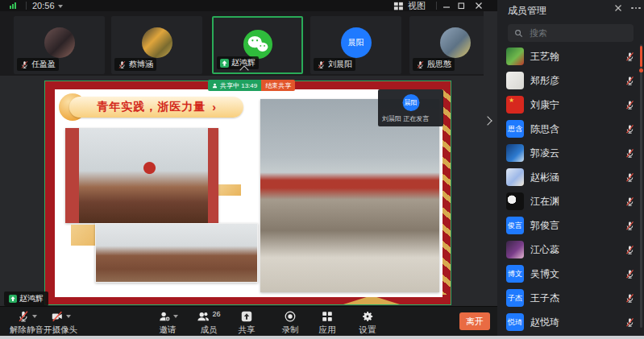  I want to click on apps-grid-icon, so click(327, 316).